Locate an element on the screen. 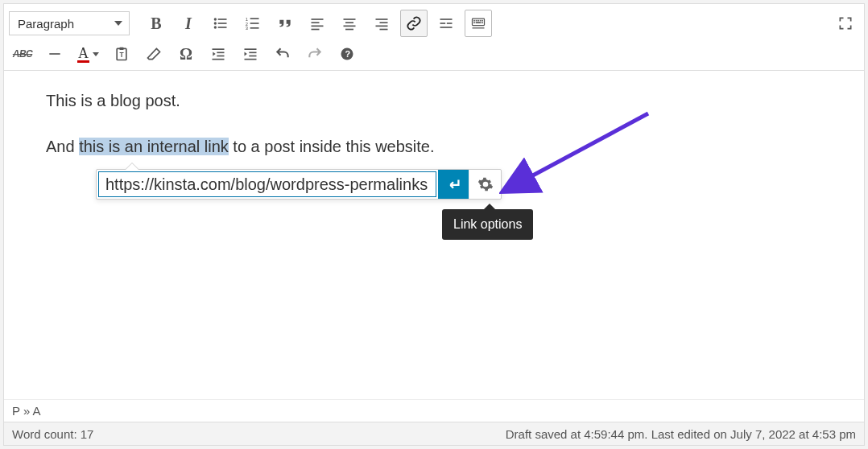  horizontal-line-button is located at coordinates (55, 54).